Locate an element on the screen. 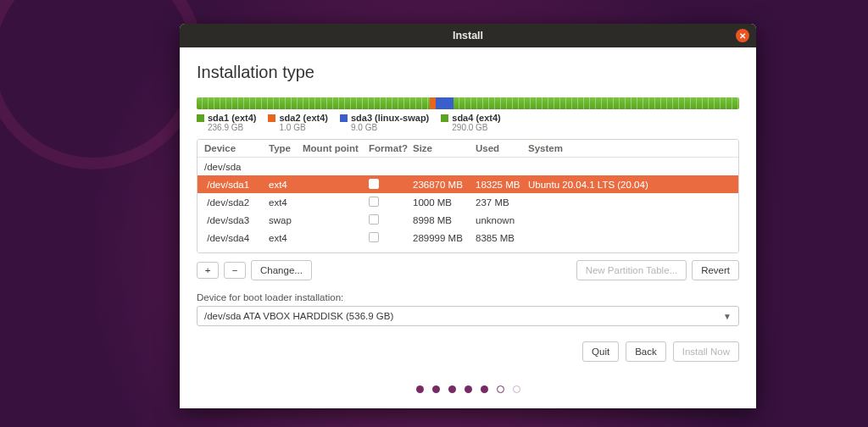 Image resolution: width=868 pixels, height=427 pixels. window-title: Install is located at coordinates (468, 36).